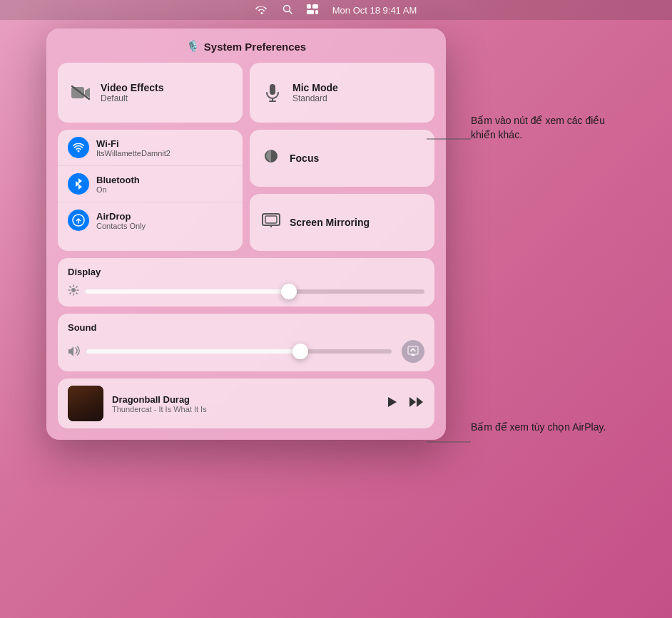 The width and height of the screenshot is (672, 618). What do you see at coordinates (271, 222) in the screenshot?
I see `screen-mirroring-icon` at bounding box center [271, 222].